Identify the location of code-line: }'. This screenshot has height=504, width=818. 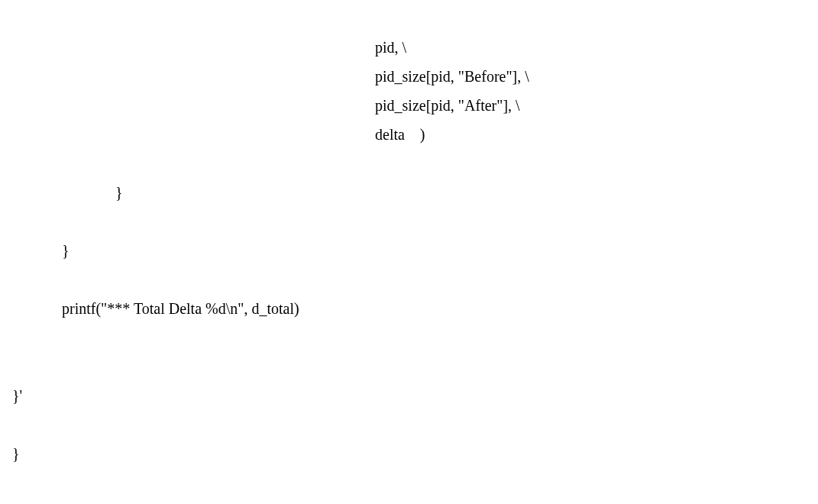
(17, 396).